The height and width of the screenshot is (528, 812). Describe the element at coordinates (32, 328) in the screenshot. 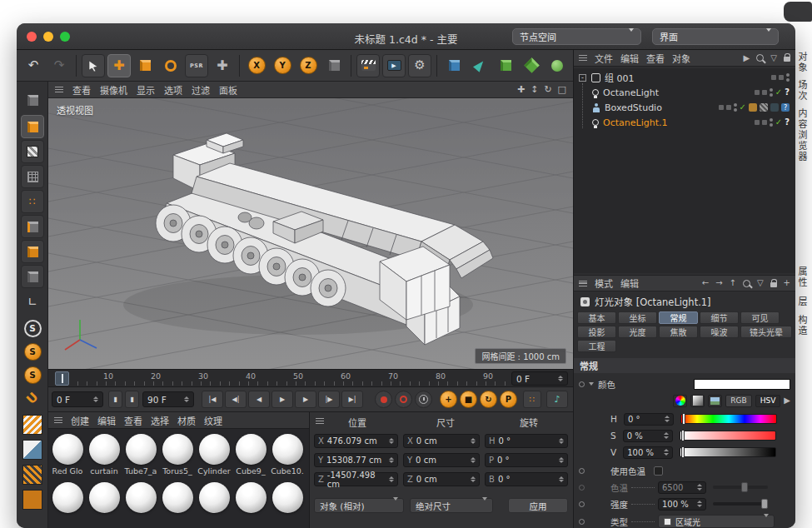

I see `snap-toggle-button: S` at that location.